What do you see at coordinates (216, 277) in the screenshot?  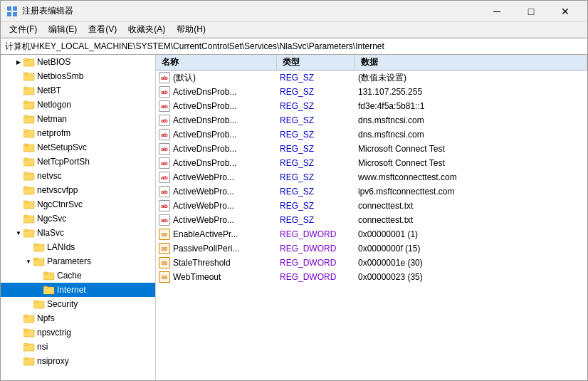 I see `cell-name: 00 WebTimeout` at bounding box center [216, 277].